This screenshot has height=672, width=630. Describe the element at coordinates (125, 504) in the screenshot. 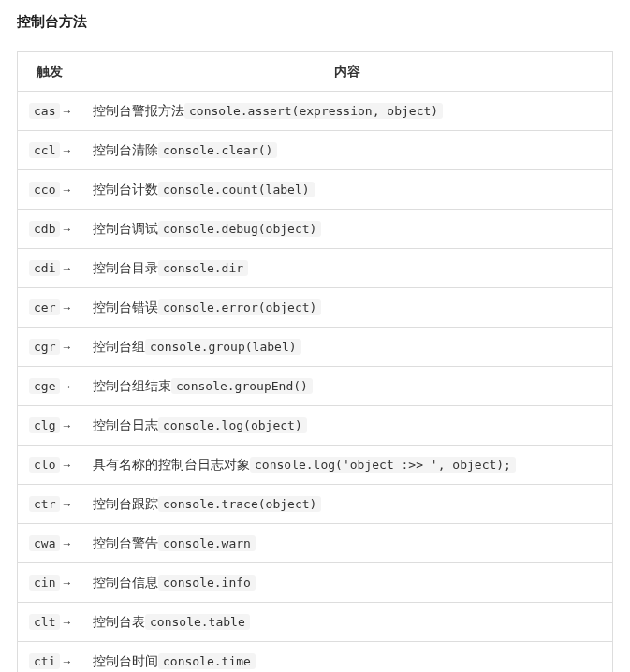

I see `description-label: 控制台跟踪` at that location.